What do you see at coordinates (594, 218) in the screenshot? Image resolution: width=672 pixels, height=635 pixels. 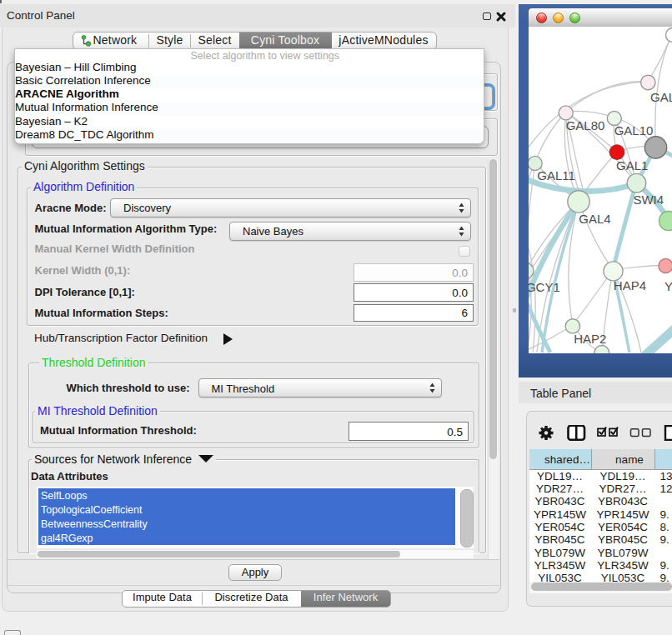 I see `svg-text: GAL4` at bounding box center [594, 218].